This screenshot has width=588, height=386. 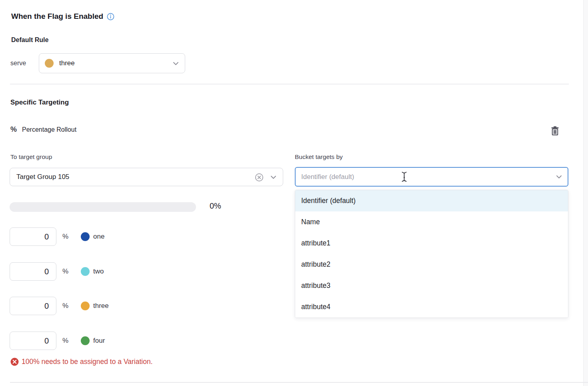 What do you see at coordinates (43, 177) in the screenshot?
I see `target-group-value: Target Group 105` at bounding box center [43, 177].